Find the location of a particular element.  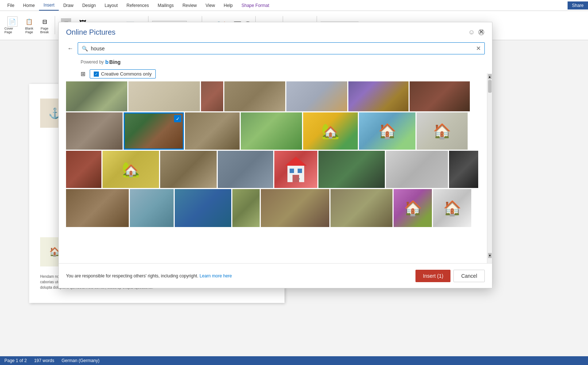

tab-review: Review is located at coordinates (190, 5).